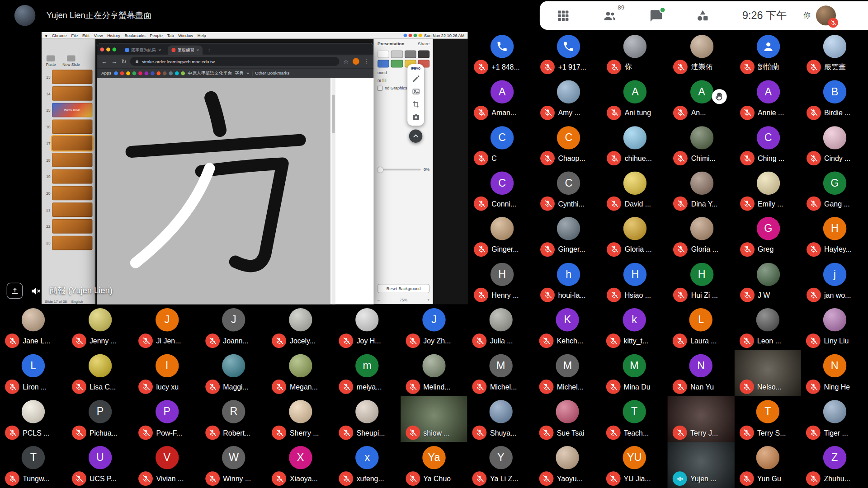  What do you see at coordinates (434, 465) in the screenshot?
I see `participant-tile: YaYa Chuo` at bounding box center [434, 465].